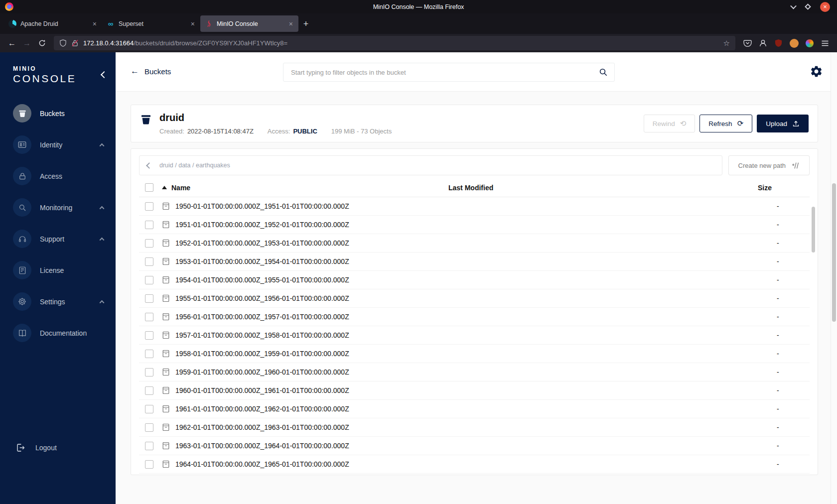 The image size is (837, 504). I want to click on bucket-name: druid, so click(276, 118).